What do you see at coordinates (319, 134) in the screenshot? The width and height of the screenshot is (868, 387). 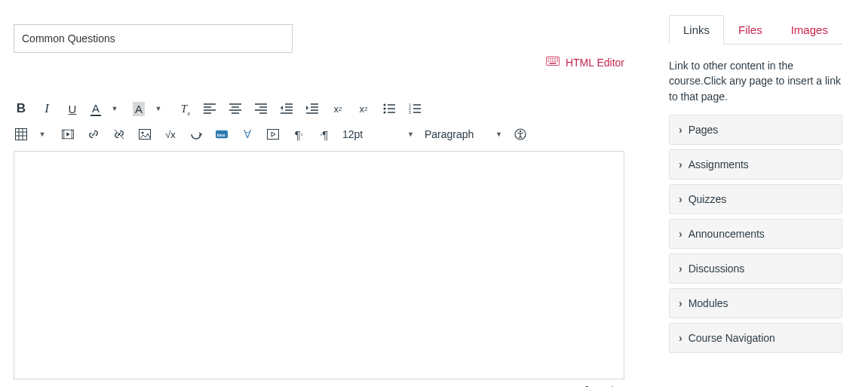 I see `toolbar-row-2: ▼ √x box ∀ ¶› ‹¶ 12pt ▼ Paragraph ▼` at bounding box center [319, 134].